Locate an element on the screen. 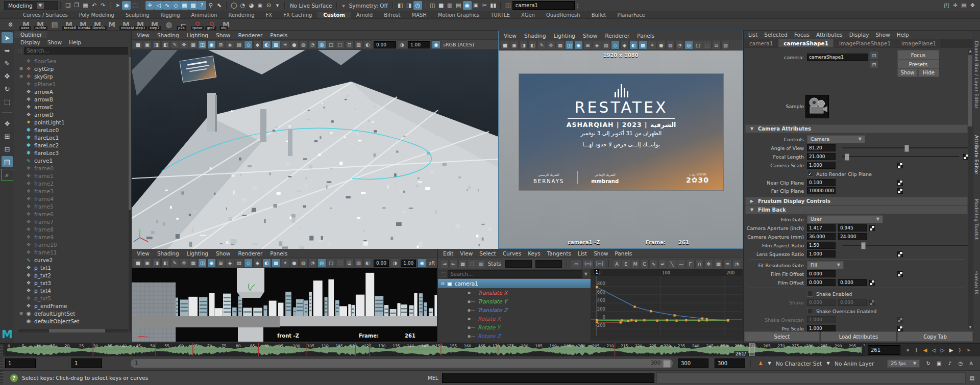 This screenshot has width=980, height=385. history-icon: ◕ is located at coordinates (251, 5).